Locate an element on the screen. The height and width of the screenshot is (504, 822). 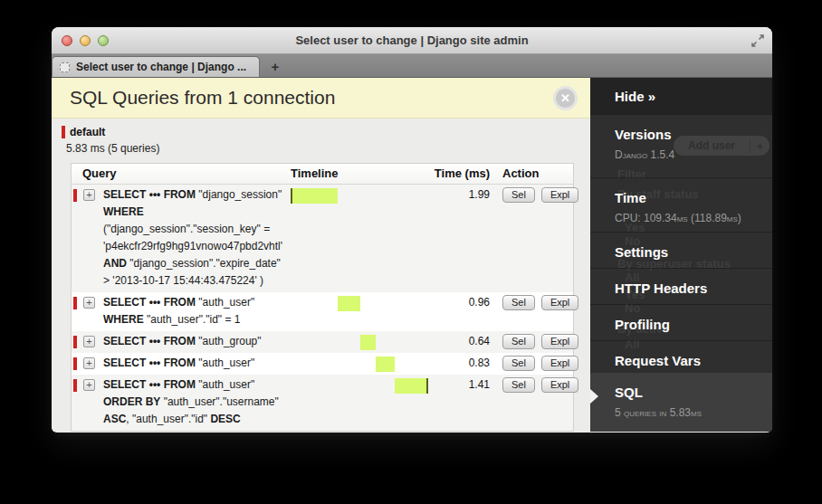
traffic-lights is located at coordinates (85, 41).